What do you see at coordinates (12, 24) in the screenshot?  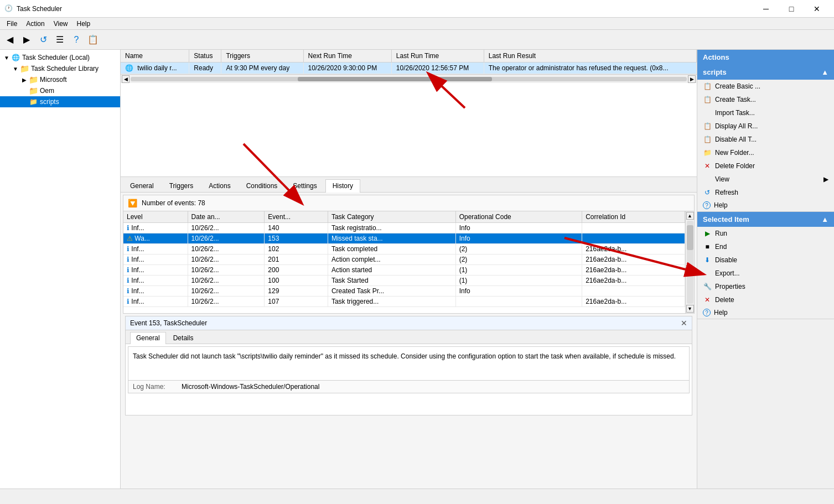 I see `menu-file: File` at bounding box center [12, 24].